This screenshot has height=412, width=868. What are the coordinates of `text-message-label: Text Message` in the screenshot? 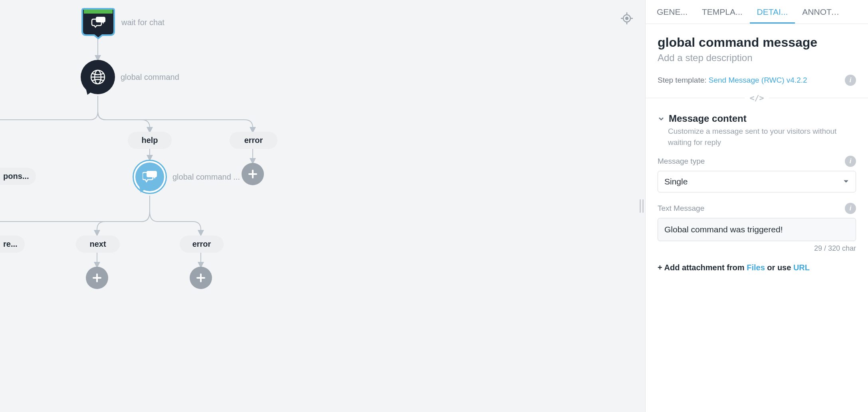 It's located at (681, 208).